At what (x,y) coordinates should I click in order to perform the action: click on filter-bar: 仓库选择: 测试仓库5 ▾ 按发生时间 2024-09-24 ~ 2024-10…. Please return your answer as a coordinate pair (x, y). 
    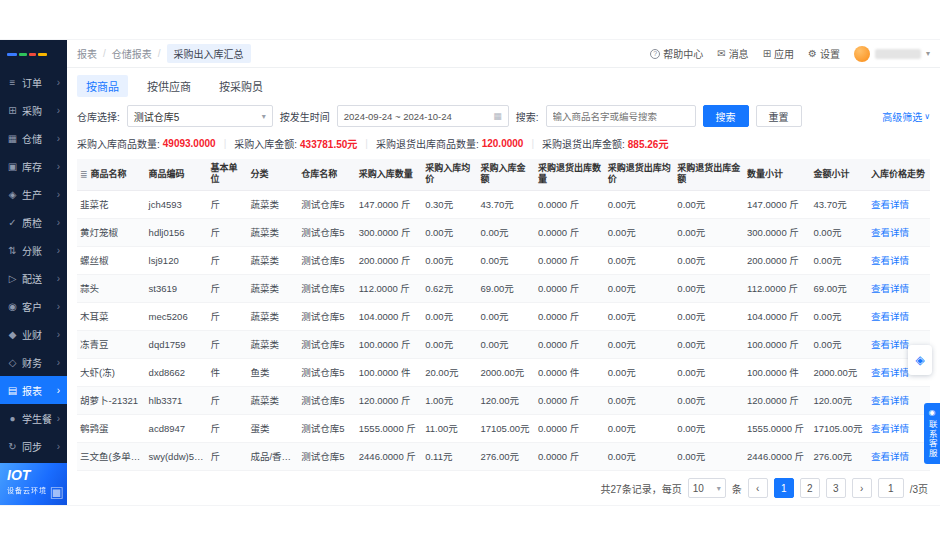
    Looking at the image, I should click on (504, 118).